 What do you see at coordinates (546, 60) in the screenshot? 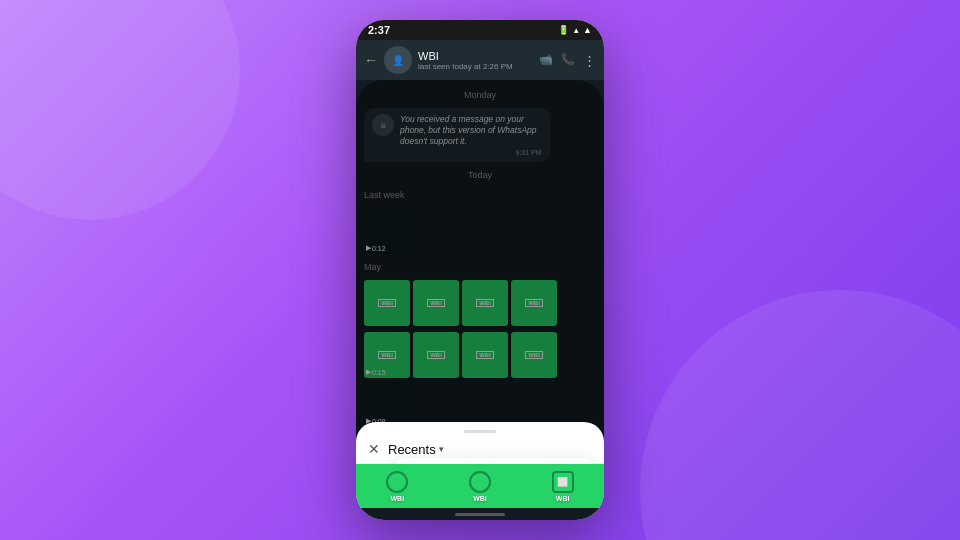
I see `video-call-icon: 📹` at bounding box center [546, 60].